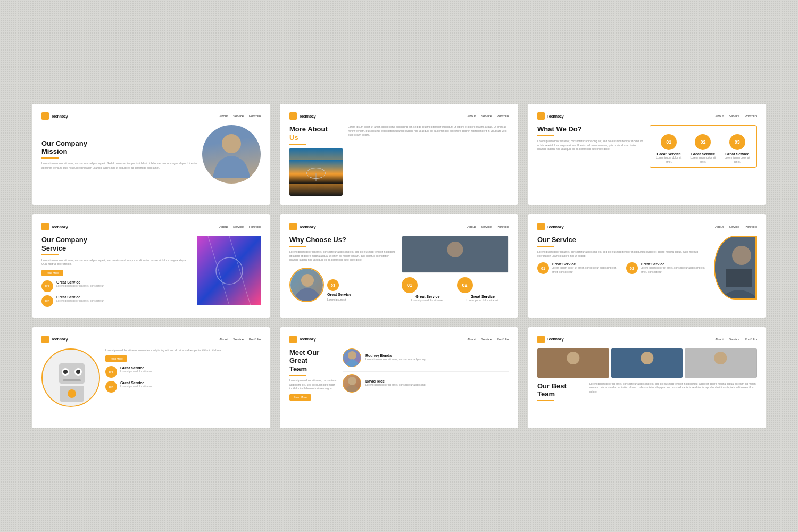 The image size is (798, 532). Describe the element at coordinates (303, 339) in the screenshot. I see `logo-8: Technozy` at that location.